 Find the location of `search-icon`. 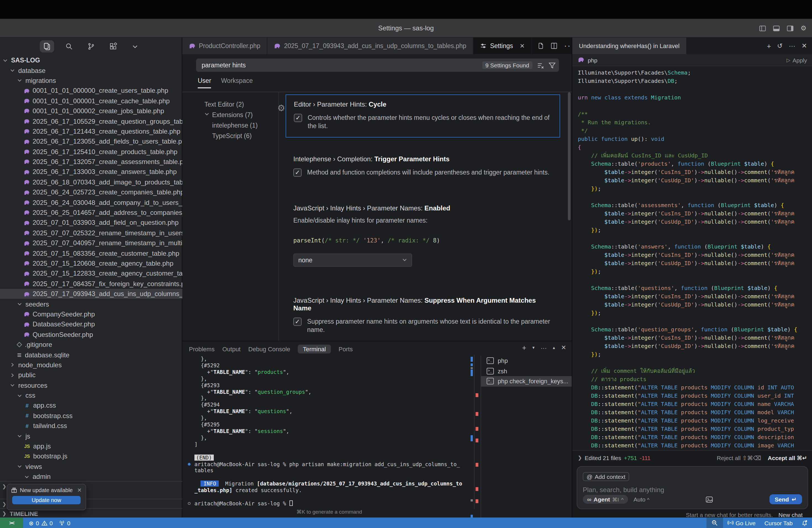

search-icon is located at coordinates (69, 46).